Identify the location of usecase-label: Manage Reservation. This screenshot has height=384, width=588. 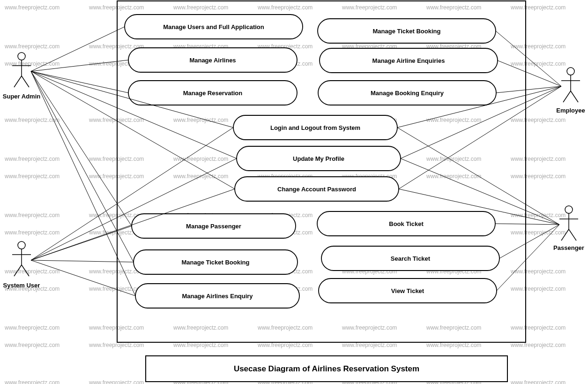
(213, 93).